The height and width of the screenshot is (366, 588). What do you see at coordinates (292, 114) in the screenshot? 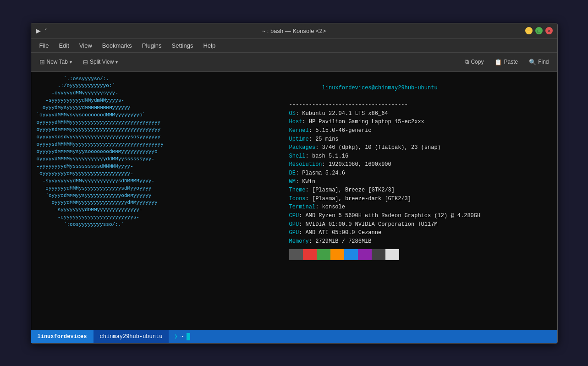
I see `os-label: OS` at bounding box center [292, 114].